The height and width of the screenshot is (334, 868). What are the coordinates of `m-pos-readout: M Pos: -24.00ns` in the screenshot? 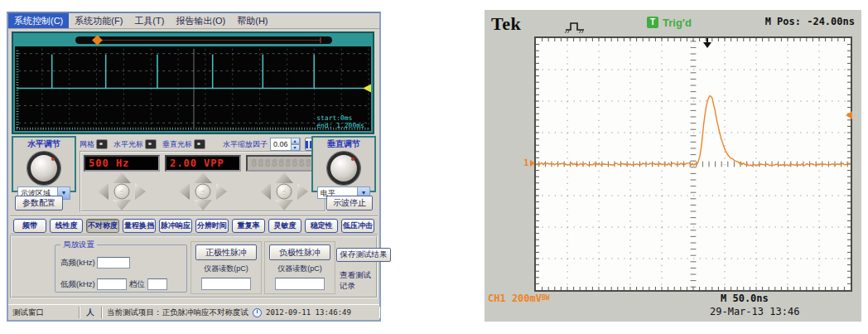 It's located at (810, 22).